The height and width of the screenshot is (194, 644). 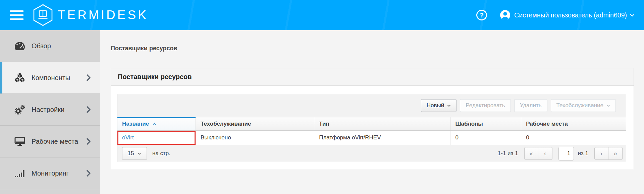 I want to click on breadcrumb: Поставщики ресурсов, so click(x=144, y=48).